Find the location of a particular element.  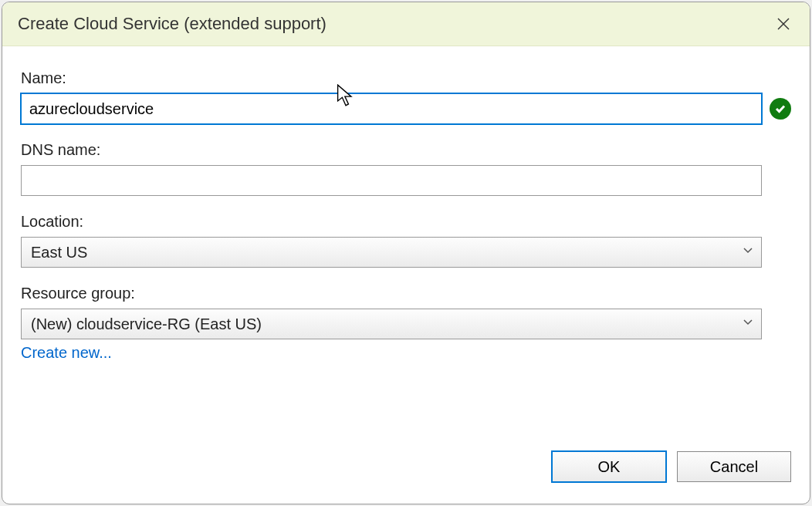

resource-group-label: Resource group: is located at coordinates (406, 293).